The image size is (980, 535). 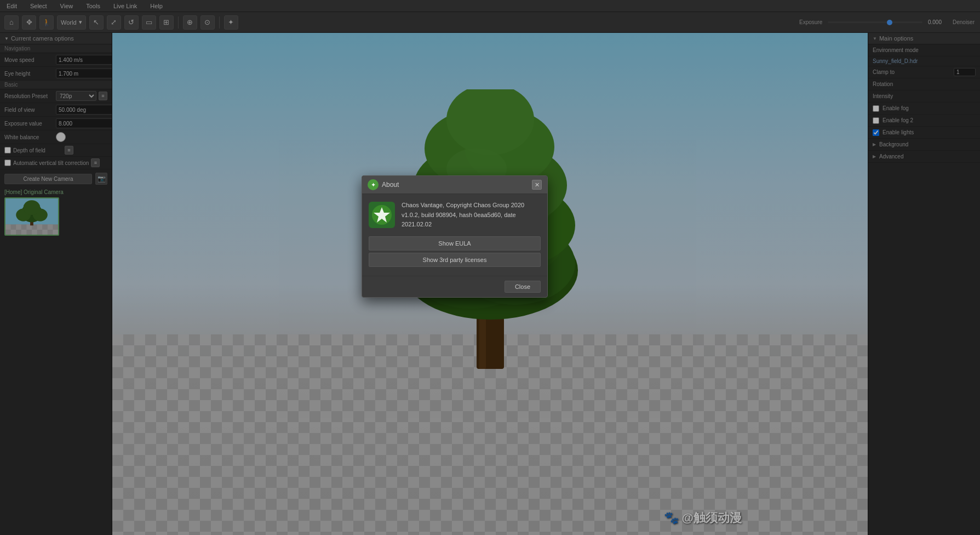 What do you see at coordinates (455, 185) in the screenshot?
I see `dialog-title-bar: ✦ About ✕` at bounding box center [455, 185].